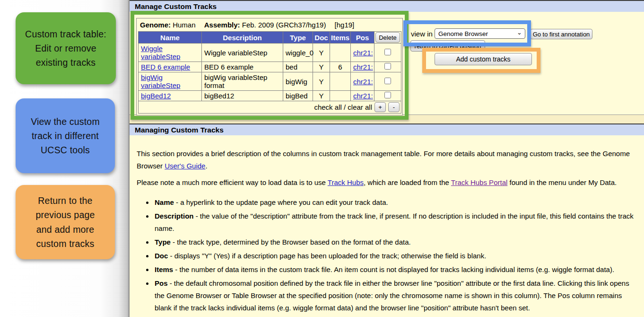 The height and width of the screenshot is (317, 644). I want to click on callout-green-text: Custom track table: Edit or remove exist…, so click(66, 48).